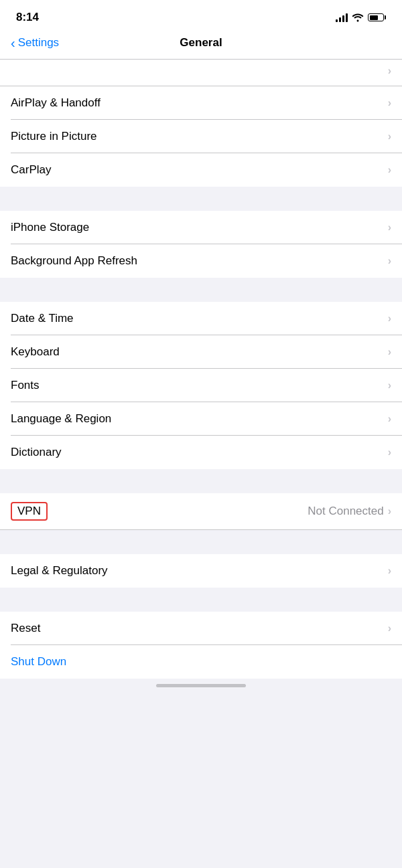 This screenshot has width=402, height=868. Describe the element at coordinates (61, 419) in the screenshot. I see `language-label: Language & Region` at that location.